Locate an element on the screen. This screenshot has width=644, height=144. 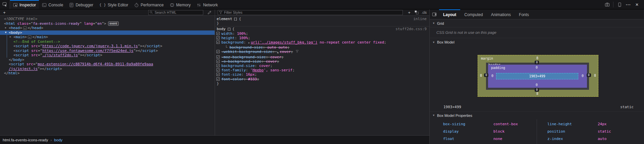
property-value: 24px is located at coordinates (602, 124).